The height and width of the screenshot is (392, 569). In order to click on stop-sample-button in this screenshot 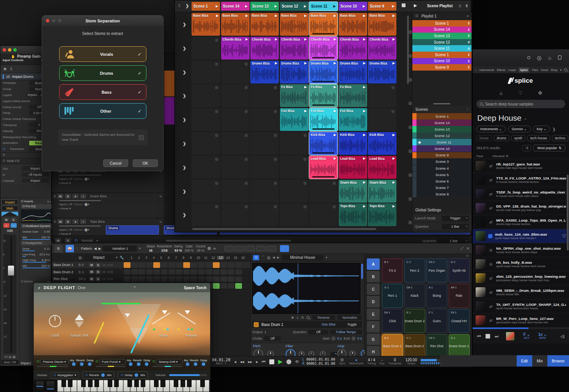, I will do `click(488, 336)`.